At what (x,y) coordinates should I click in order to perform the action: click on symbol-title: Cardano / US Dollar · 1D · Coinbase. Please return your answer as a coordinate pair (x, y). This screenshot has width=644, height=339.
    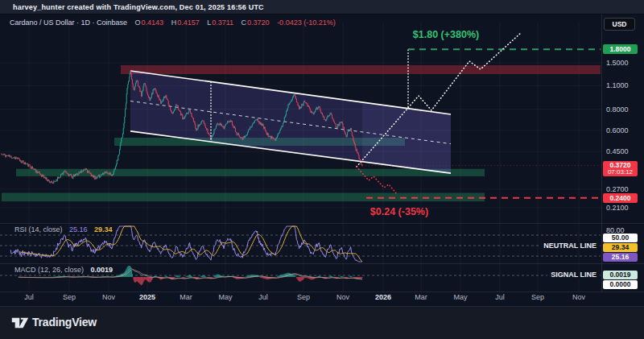
    Looking at the image, I should click on (68, 23).